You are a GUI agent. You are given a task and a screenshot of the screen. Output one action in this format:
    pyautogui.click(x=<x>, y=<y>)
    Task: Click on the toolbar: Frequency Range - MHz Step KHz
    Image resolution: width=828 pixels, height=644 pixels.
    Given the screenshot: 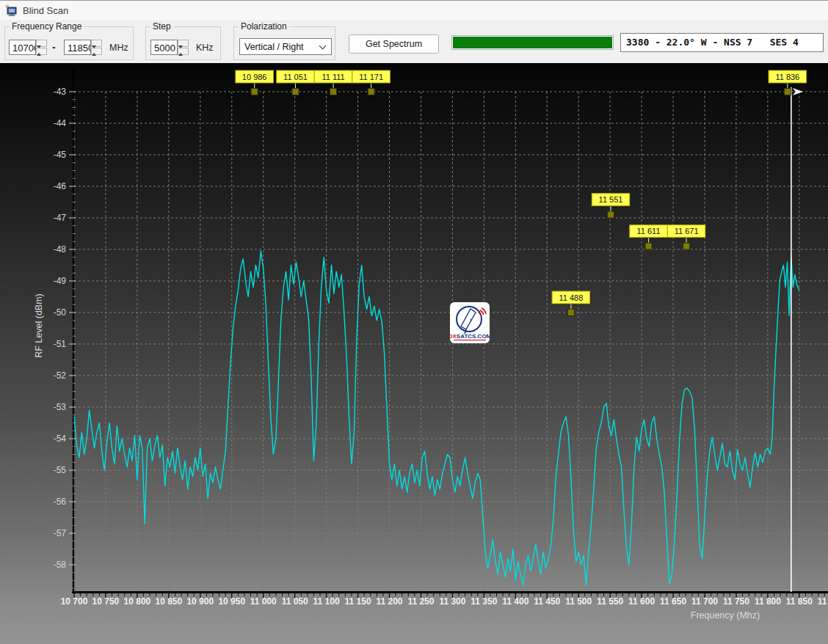 What is the action you would take?
    pyautogui.click(x=414, y=42)
    